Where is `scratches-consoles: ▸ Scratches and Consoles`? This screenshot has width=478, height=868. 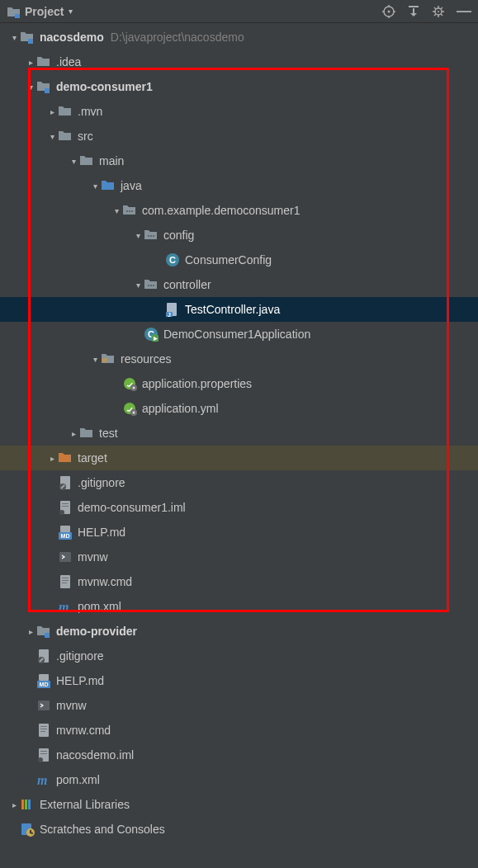
scratches-consoles: ▸ Scratches and Consoles is located at coordinates (239, 829).